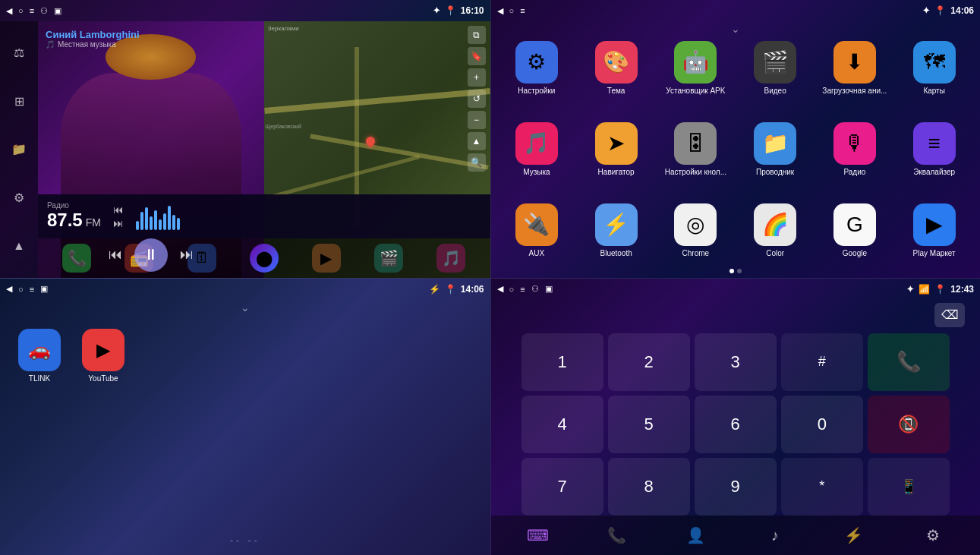 The width and height of the screenshot is (980, 555). I want to click on map-layers-button: ⧉, so click(477, 35).